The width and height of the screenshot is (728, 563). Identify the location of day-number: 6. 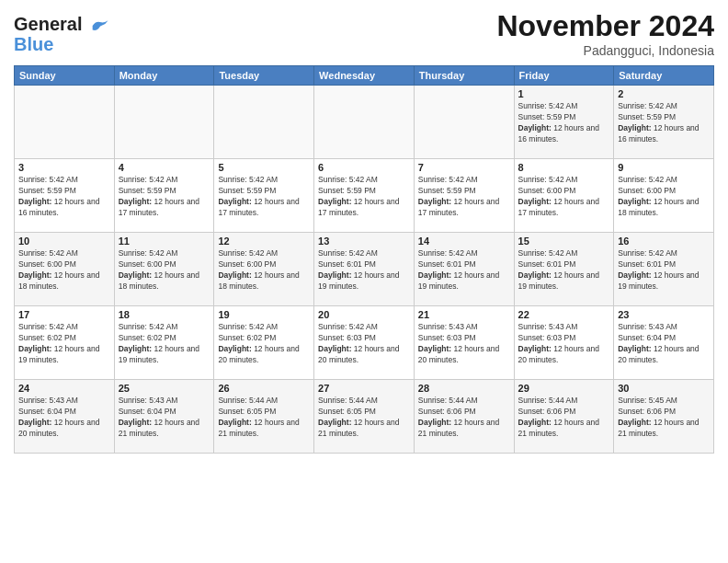
(364, 167).